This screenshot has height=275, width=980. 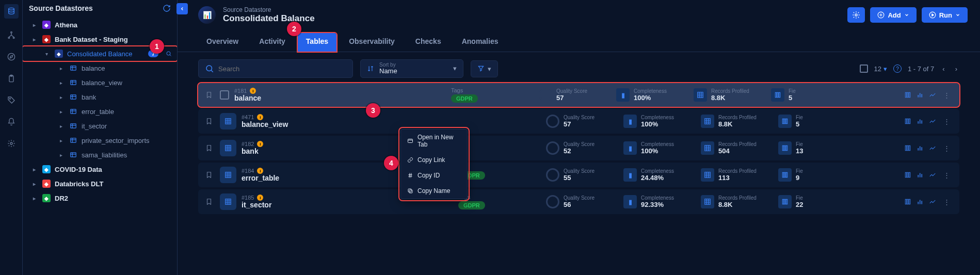 What do you see at coordinates (100, 83) in the screenshot?
I see `tree-item: ▸balance_view` at bounding box center [100, 83].